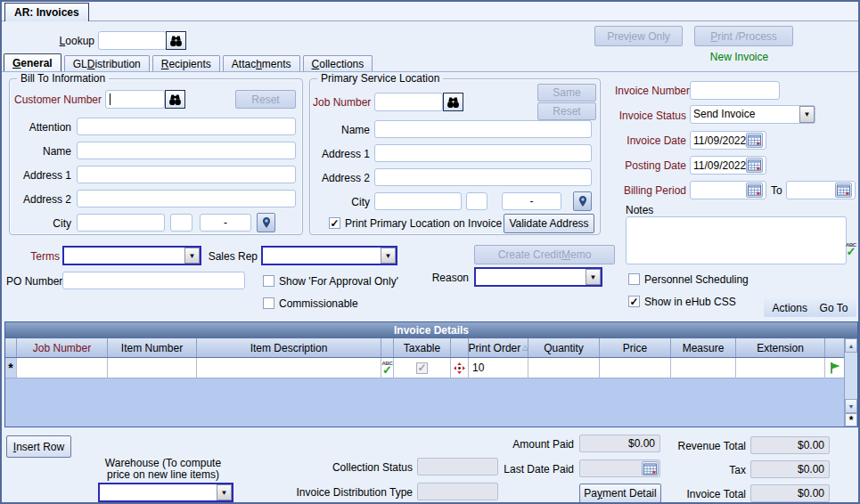 The width and height of the screenshot is (860, 504). What do you see at coordinates (697, 280) in the screenshot?
I see `personnel-scheduling-label: Personnel Scheduling` at bounding box center [697, 280].